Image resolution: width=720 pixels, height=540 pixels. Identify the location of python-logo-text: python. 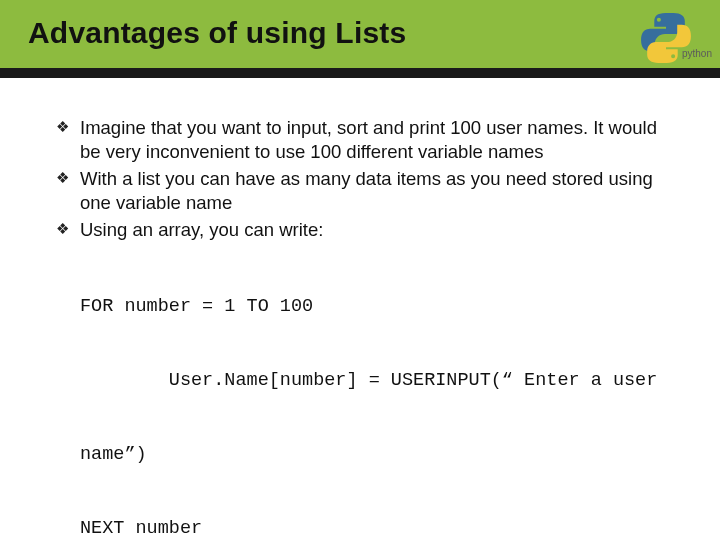
(697, 54).